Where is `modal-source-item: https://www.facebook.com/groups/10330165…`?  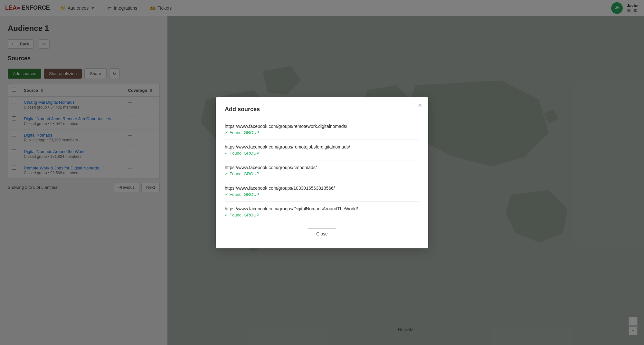
modal-source-item: https://www.facebook.com/groups/10330165… is located at coordinates (322, 191).